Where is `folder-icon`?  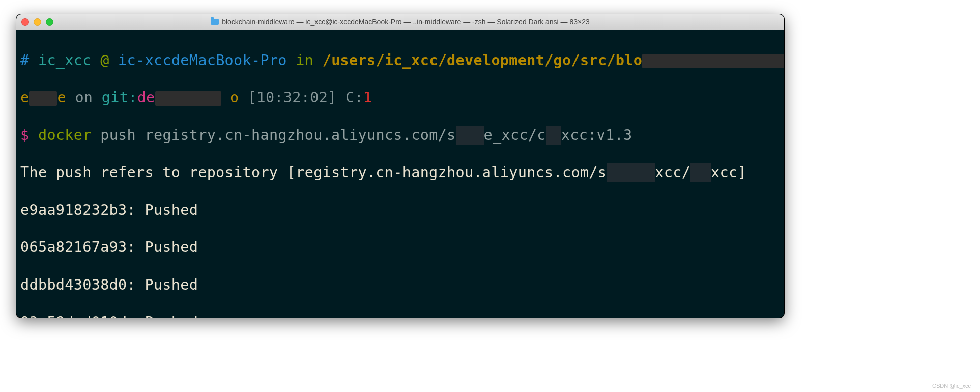 folder-icon is located at coordinates (215, 22).